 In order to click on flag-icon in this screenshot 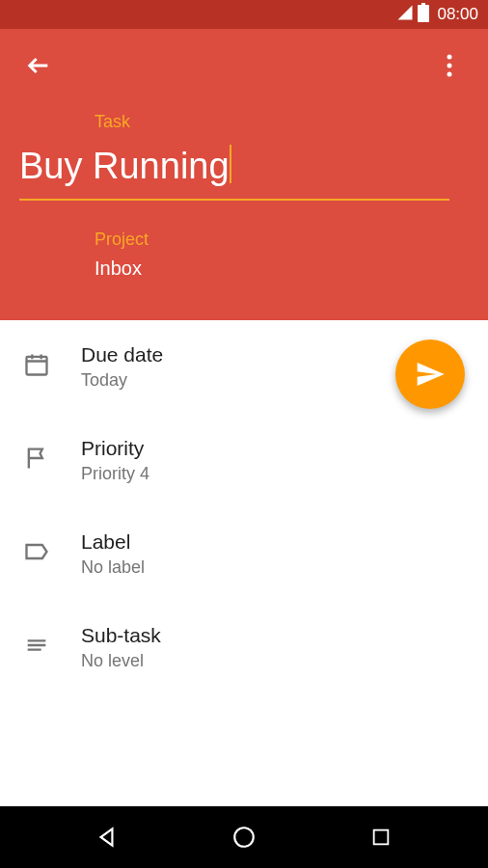, I will do `click(37, 458)`.